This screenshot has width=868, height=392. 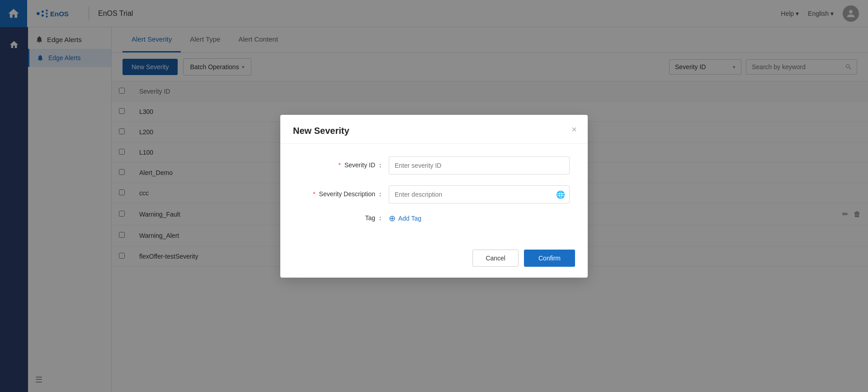 What do you see at coordinates (561, 194) in the screenshot?
I see `globe-icon: 🌐` at bounding box center [561, 194].